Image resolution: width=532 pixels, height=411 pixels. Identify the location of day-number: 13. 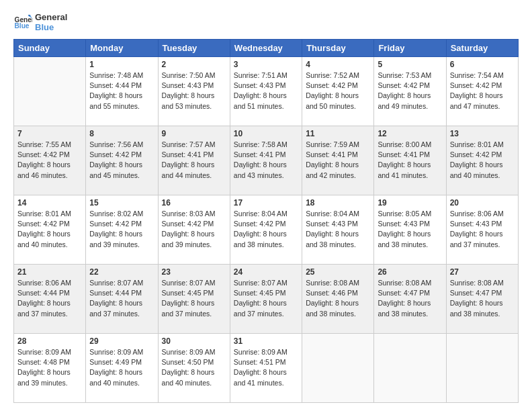
(482, 134).